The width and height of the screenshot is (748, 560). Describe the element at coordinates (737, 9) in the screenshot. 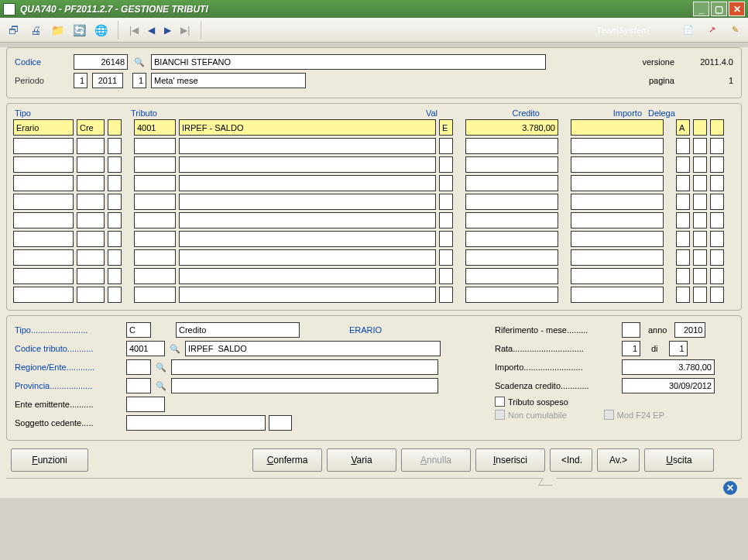

I see `close-button: ✕` at that location.